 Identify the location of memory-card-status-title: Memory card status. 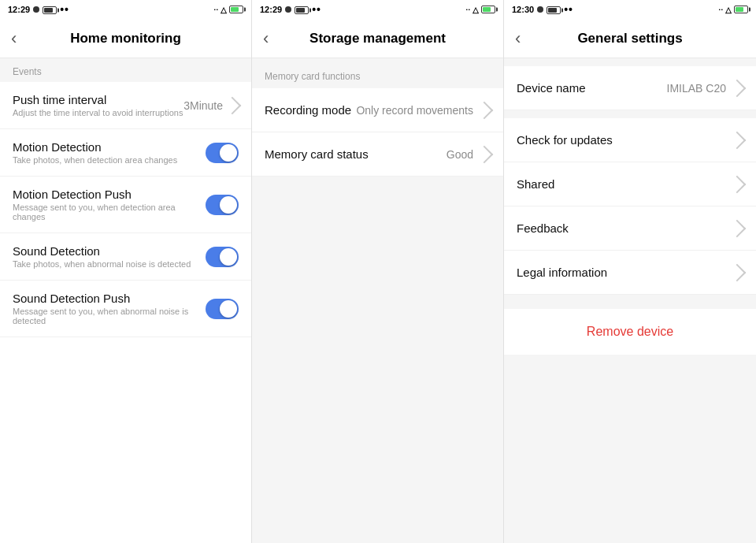
(317, 154).